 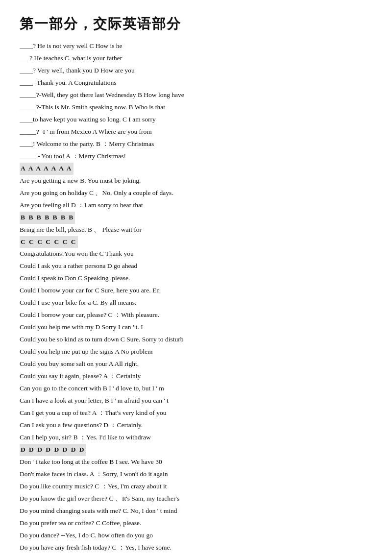 I want to click on section-c-line-5: Could I use your bike for a C. By all me…, so click(x=196, y=303).